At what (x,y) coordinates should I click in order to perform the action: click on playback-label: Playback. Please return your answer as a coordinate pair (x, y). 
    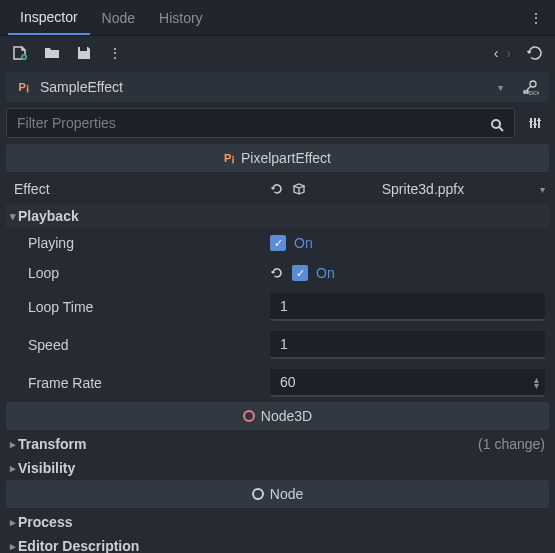
    Looking at the image, I should click on (48, 216).